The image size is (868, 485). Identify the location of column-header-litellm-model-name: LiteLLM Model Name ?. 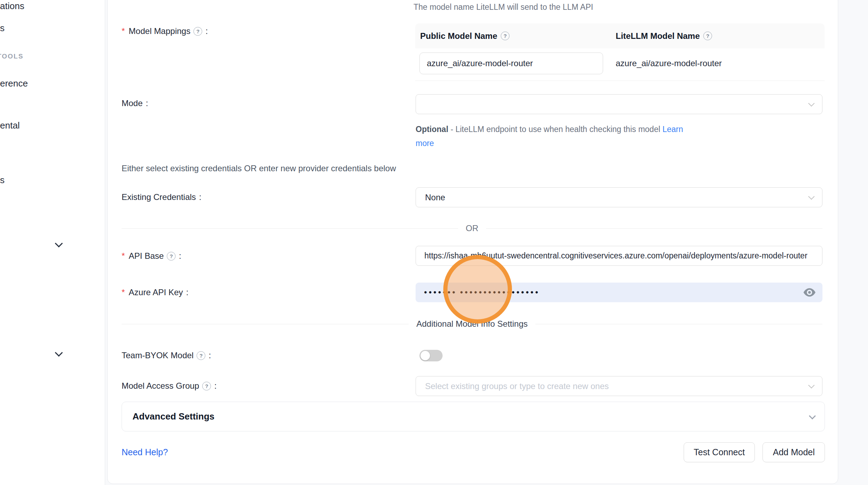
(717, 36).